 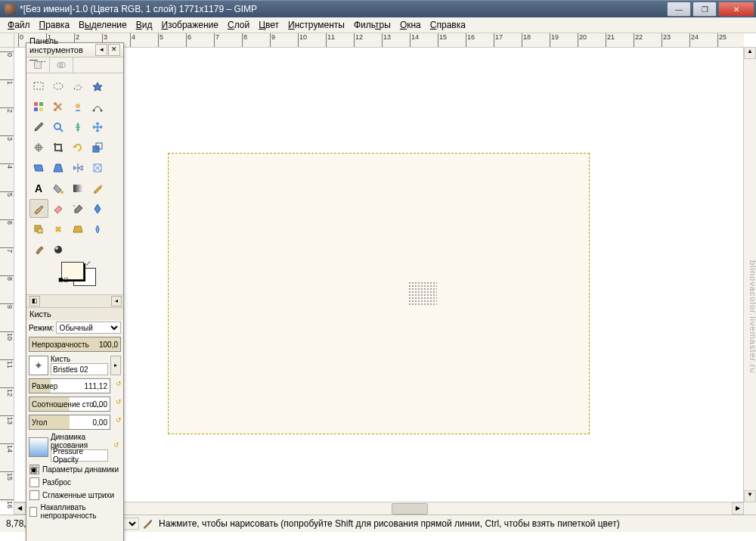 I want to click on tool-foreground-select, so click(x=79, y=106).